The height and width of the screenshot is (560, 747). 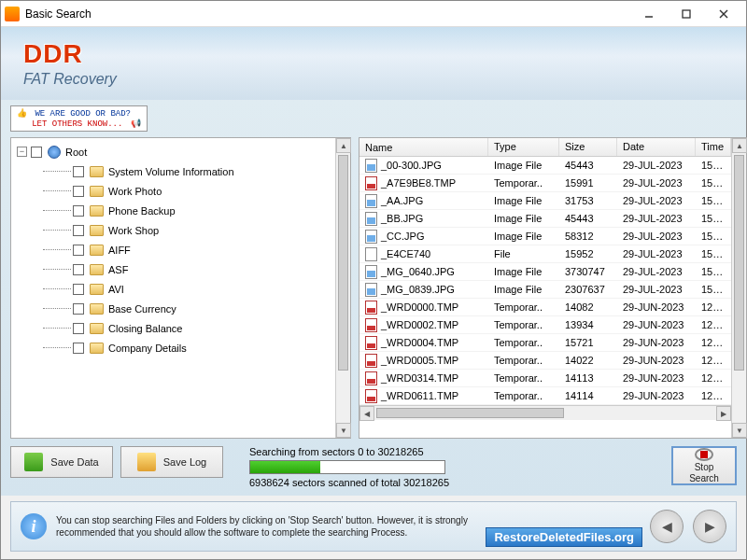 I want to click on tree-item-label: AIFF, so click(x=120, y=250).